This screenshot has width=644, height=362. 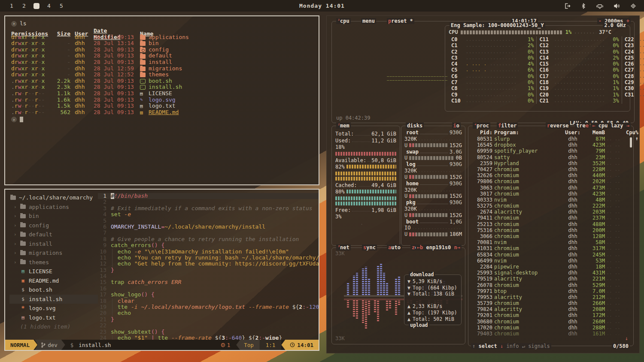 What do you see at coordinates (507, 126) in the screenshot?
I see `filter-button: filter` at bounding box center [507, 126].